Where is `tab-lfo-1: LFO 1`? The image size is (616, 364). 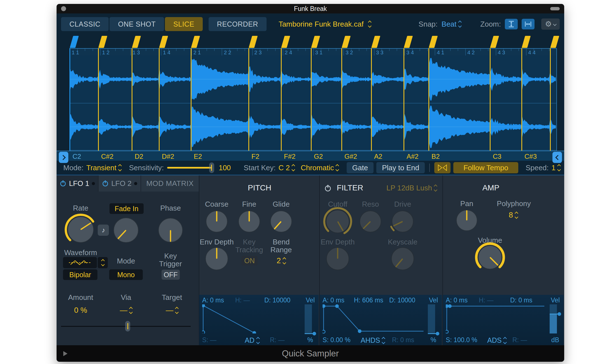
tab-lfo-1: LFO 1 is located at coordinates (78, 183).